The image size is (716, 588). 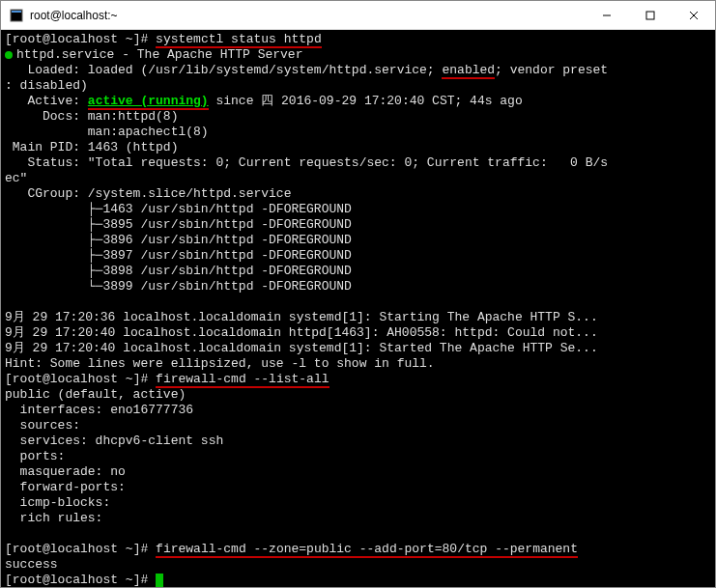 What do you see at coordinates (66, 471) in the screenshot?
I see `fw-masq: masquerade: no` at bounding box center [66, 471].